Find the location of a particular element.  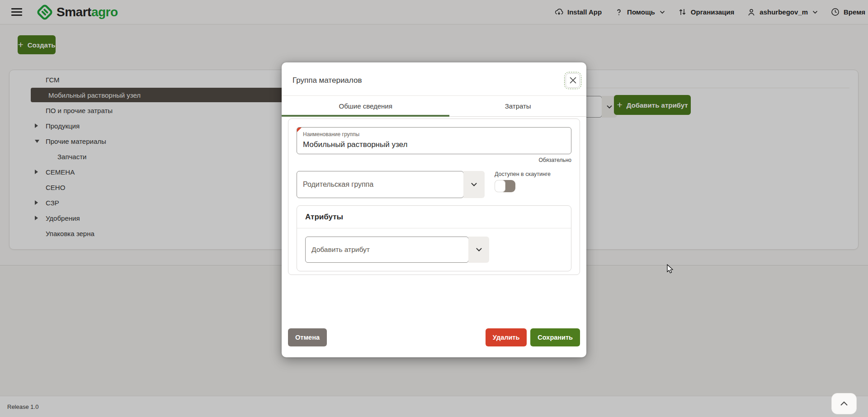

parent-group-field: Родительская группа is located at coordinates (380, 185).